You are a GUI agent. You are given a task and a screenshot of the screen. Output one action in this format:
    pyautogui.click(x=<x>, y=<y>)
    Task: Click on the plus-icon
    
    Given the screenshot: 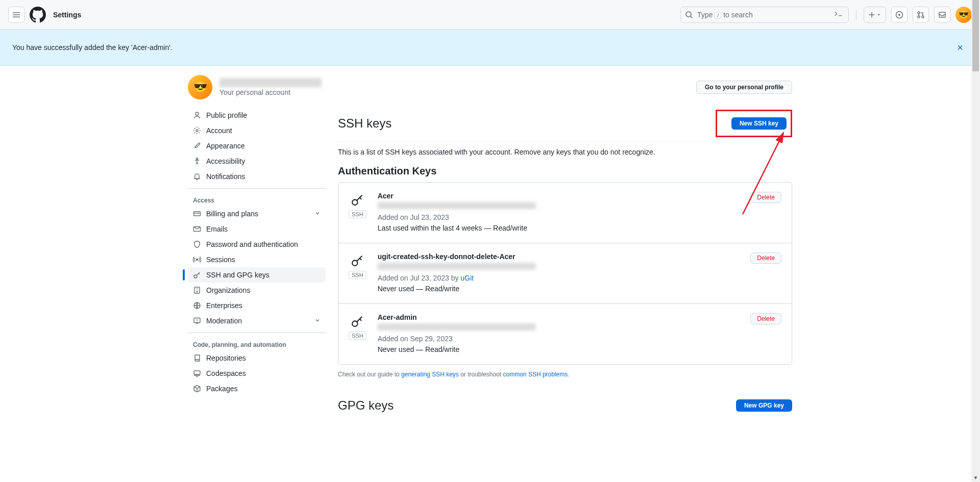 What is the action you would take?
    pyautogui.click(x=872, y=15)
    